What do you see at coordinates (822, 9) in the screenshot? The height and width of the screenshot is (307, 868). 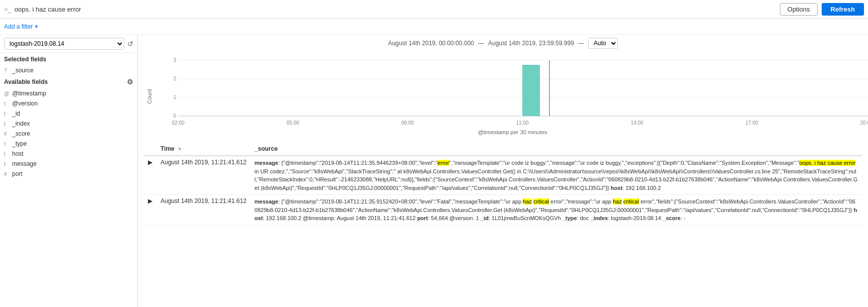 I see `top-bar-actions: Options Refresh` at bounding box center [822, 9].